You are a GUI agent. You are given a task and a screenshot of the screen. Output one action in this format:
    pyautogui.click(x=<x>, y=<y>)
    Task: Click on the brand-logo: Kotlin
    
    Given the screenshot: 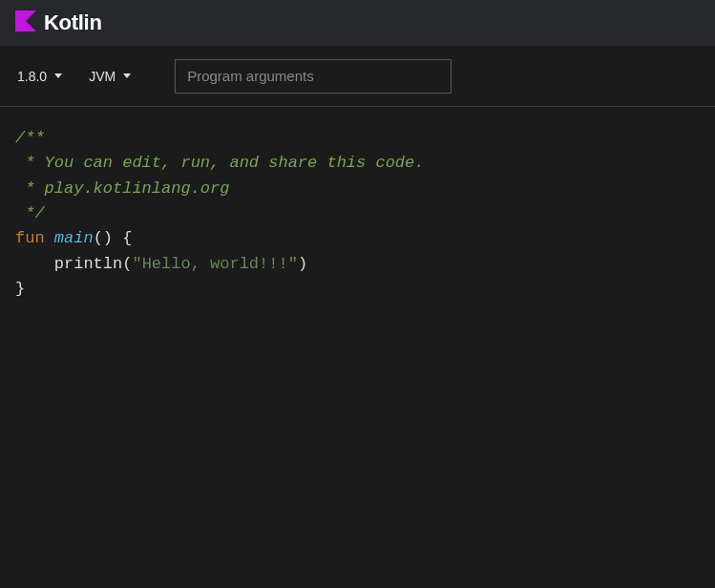 What is the action you would take?
    pyautogui.click(x=59, y=23)
    